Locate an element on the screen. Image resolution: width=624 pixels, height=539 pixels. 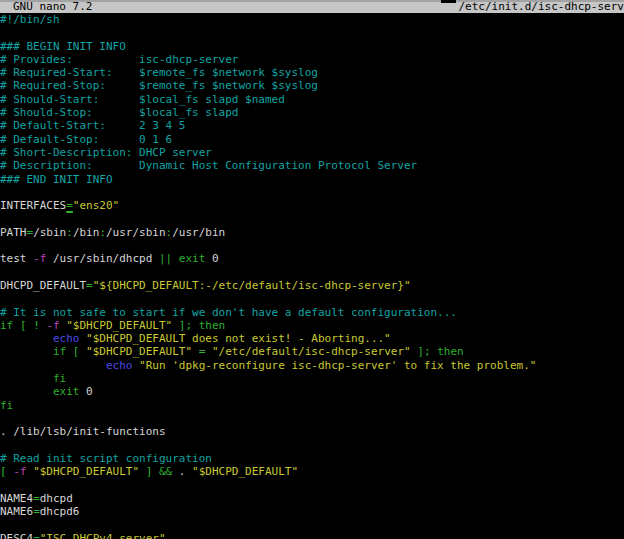
code-segment: # Read init script configuration is located at coordinates (106, 458).